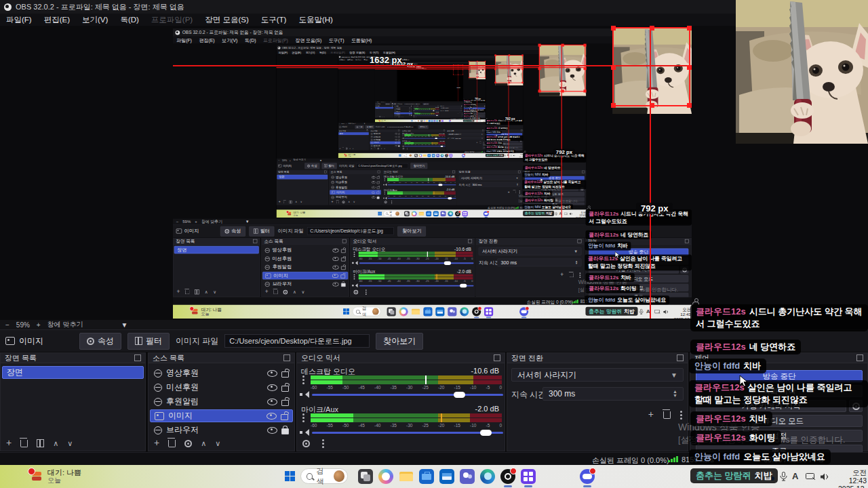 The height and width of the screenshot is (488, 868). Describe the element at coordinates (95, 20) in the screenshot. I see `menu-view: 보기(V)` at that location.